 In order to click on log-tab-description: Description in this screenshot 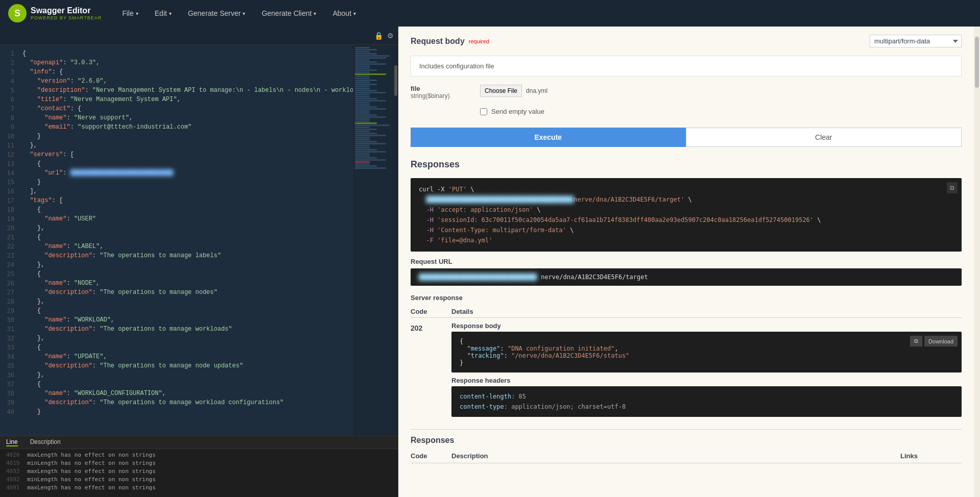, I will do `click(45, 442)`.